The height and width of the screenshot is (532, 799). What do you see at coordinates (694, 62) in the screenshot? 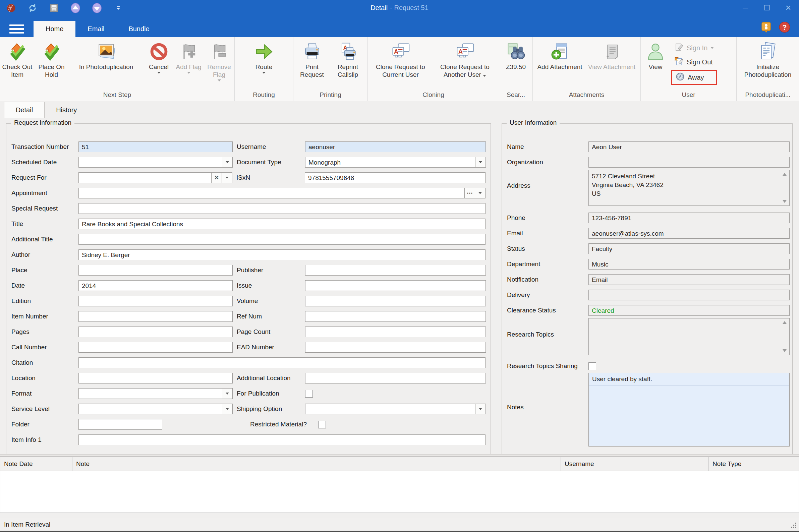
I see `sign-out-button: Sign Out` at bounding box center [694, 62].